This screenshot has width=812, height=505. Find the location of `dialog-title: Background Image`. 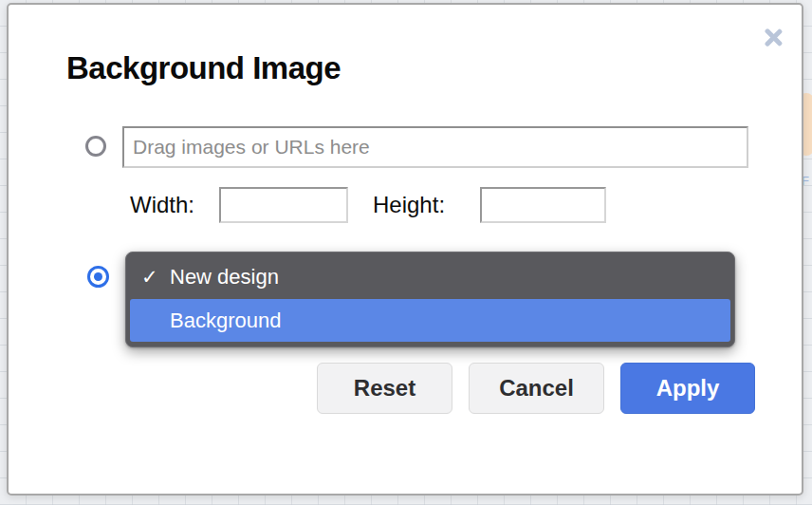

dialog-title: Background Image is located at coordinates (203, 68).